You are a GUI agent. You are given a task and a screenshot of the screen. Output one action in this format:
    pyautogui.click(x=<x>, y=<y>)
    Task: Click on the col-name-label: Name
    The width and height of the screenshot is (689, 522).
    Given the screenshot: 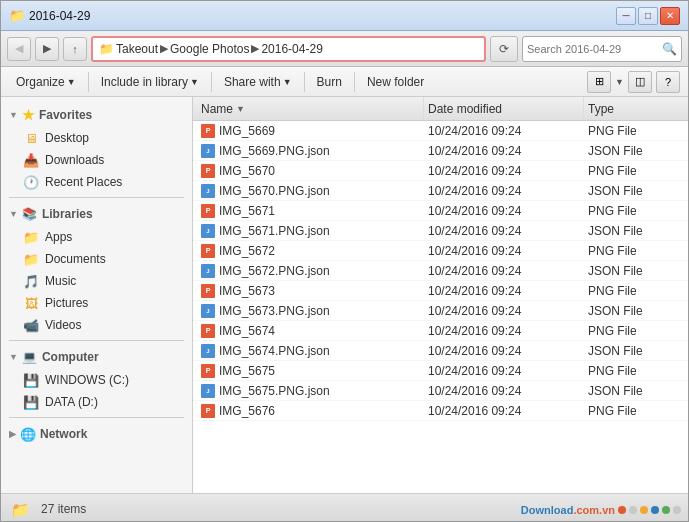 What is the action you would take?
    pyautogui.click(x=217, y=109)
    